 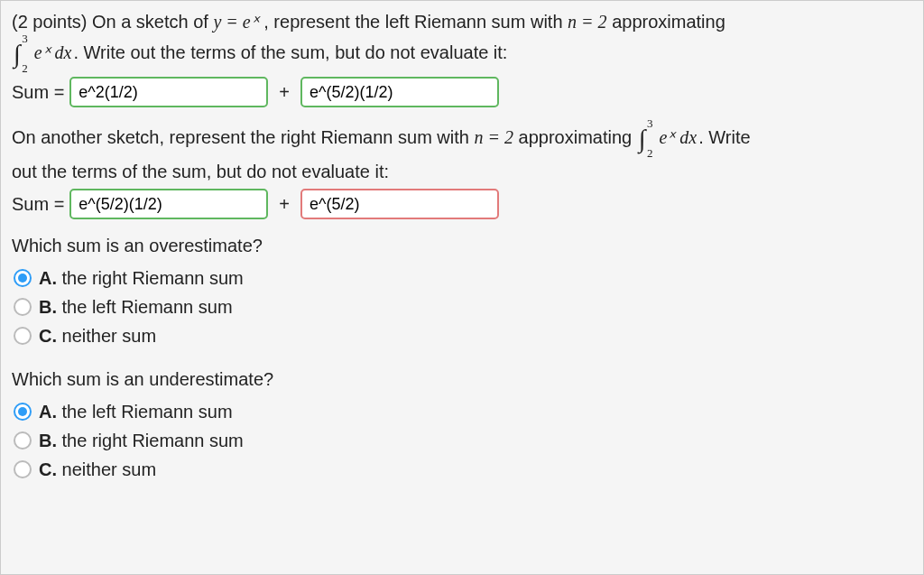 What do you see at coordinates (169, 204) in the screenshot?
I see `right-sum-term-1-input` at bounding box center [169, 204].